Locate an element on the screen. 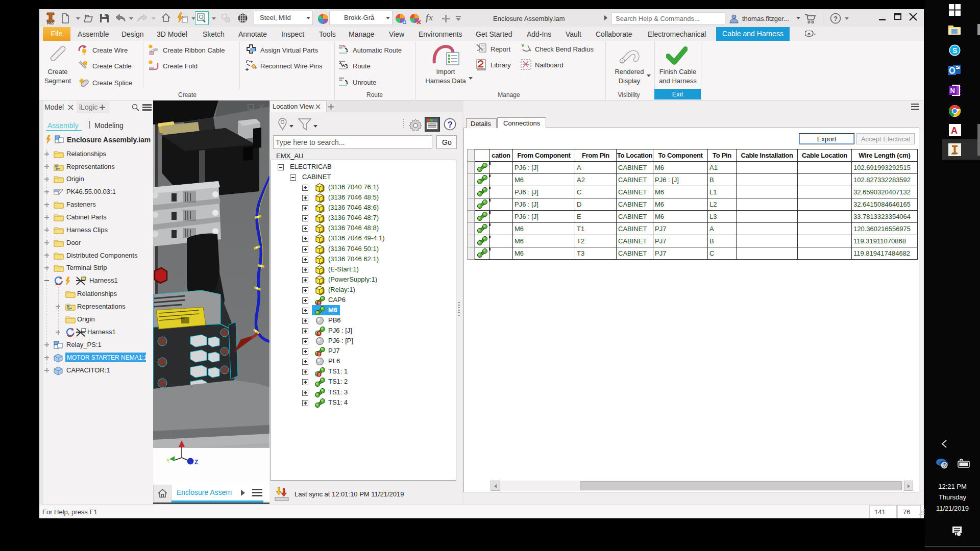 Image resolution: width=980 pixels, height=551 pixels. svg-text: Y is located at coordinates (168, 461).